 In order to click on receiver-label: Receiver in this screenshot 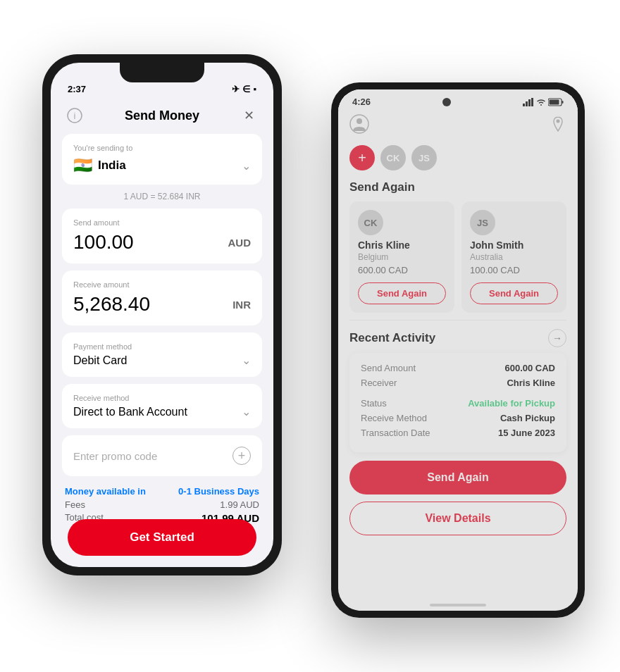, I will do `click(379, 383)`.